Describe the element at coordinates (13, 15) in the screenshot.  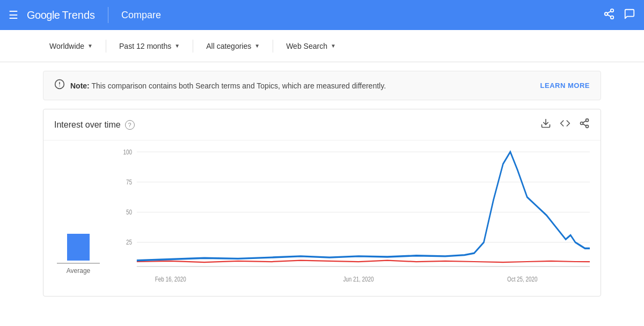
I see `hamburger-menu-icon: ☰` at that location.